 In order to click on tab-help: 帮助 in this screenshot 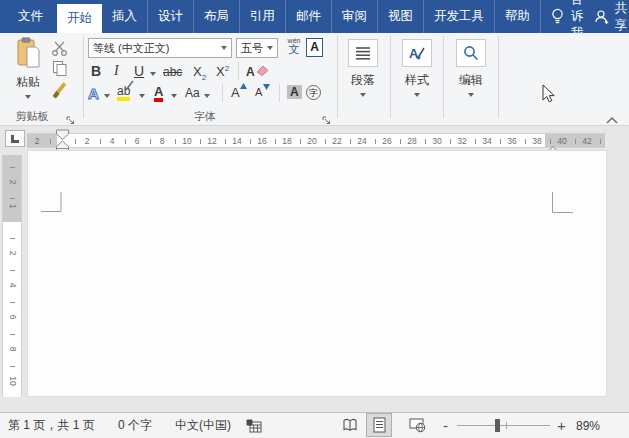, I will do `click(517, 16)`.